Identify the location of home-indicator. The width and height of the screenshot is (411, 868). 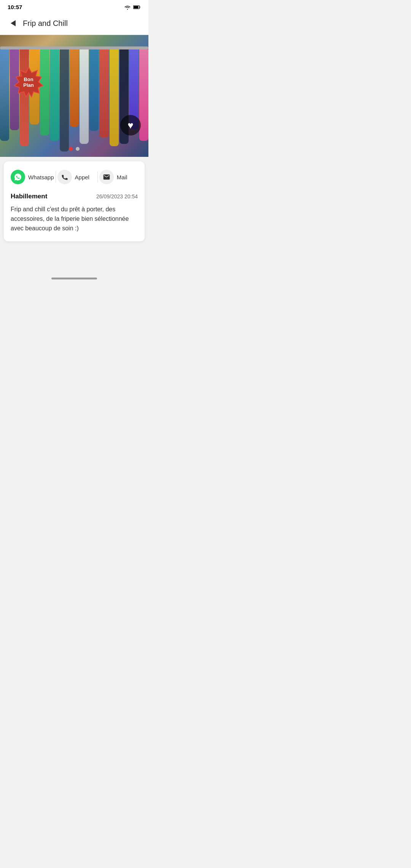
(74, 279).